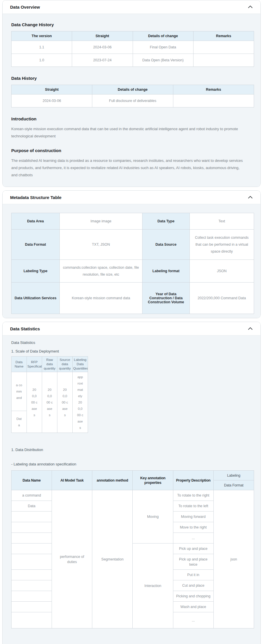  I want to click on statistics-accordion-header: Data Statistics, so click(132, 329).